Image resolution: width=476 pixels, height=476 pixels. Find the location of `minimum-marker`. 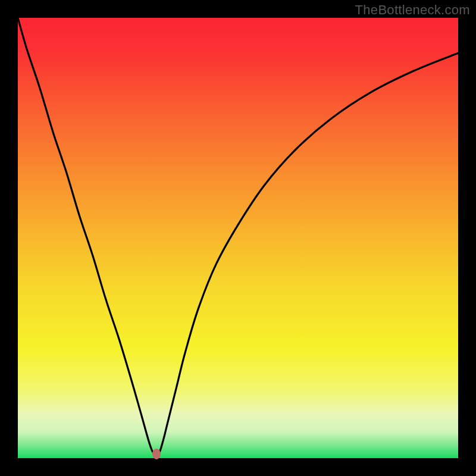

minimum-marker is located at coordinates (156, 454).